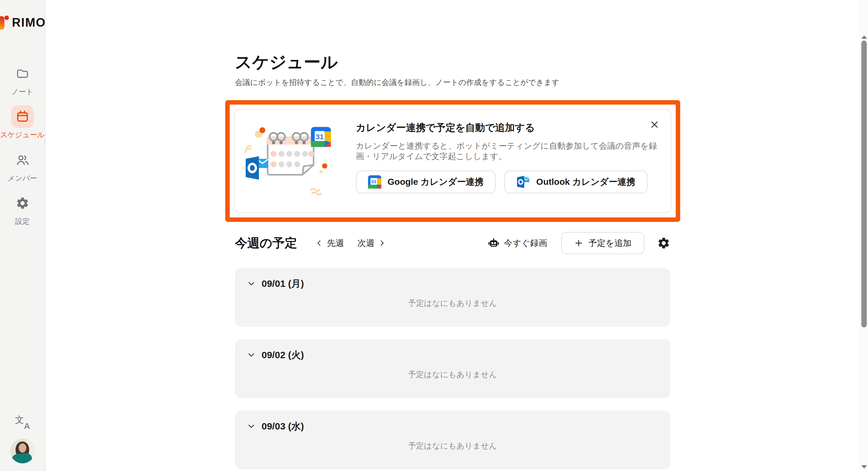 The image size is (868, 471). I want to click on sidebar-item-label: 設定, so click(23, 221).